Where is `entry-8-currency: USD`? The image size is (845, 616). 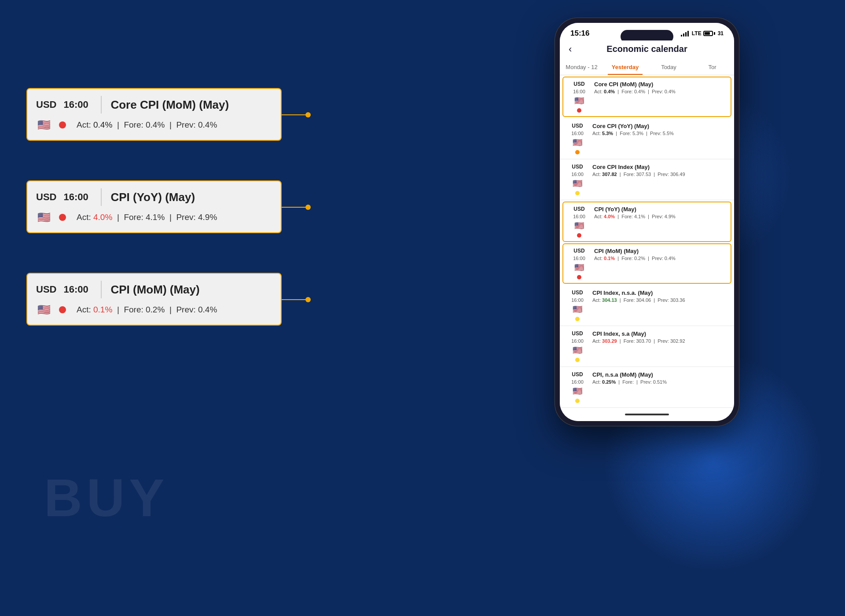 entry-8-currency: USD is located at coordinates (577, 374).